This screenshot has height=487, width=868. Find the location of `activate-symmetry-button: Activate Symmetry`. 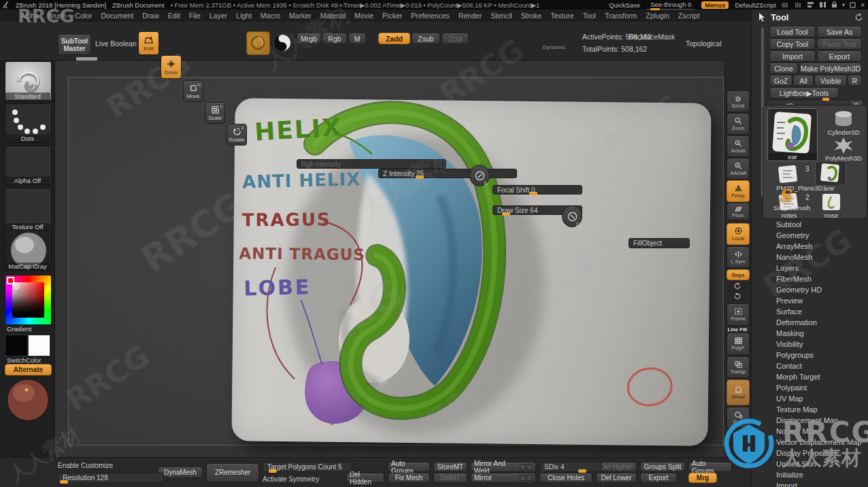

activate-symmetry-button: Activate Symmetry is located at coordinates (303, 479).